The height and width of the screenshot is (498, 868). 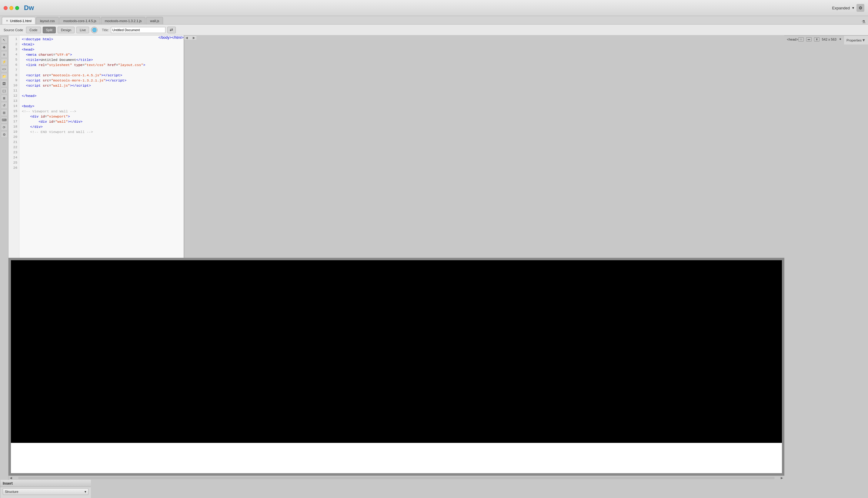 I want to click on code-editor: 1234567891011121314151617181920212223242…, so click(x=96, y=147).